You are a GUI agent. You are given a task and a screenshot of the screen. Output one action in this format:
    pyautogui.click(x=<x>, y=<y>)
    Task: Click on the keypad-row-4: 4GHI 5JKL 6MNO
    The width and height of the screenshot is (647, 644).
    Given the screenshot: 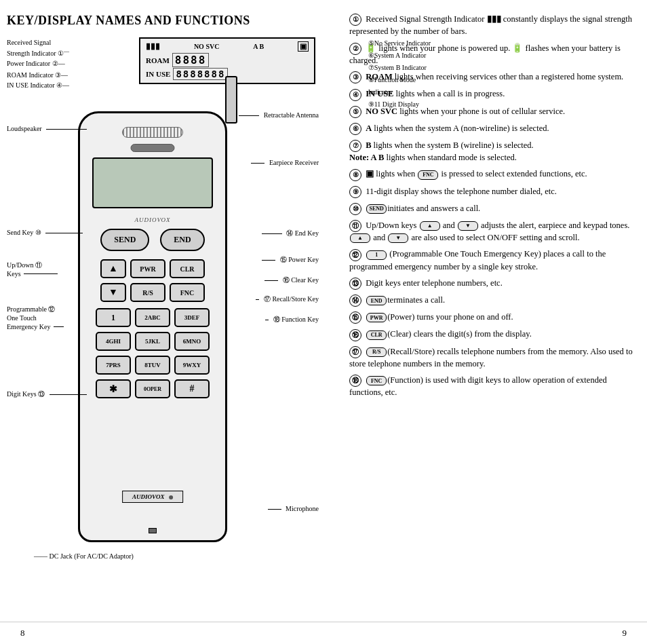 What is the action you would take?
    pyautogui.click(x=153, y=341)
    